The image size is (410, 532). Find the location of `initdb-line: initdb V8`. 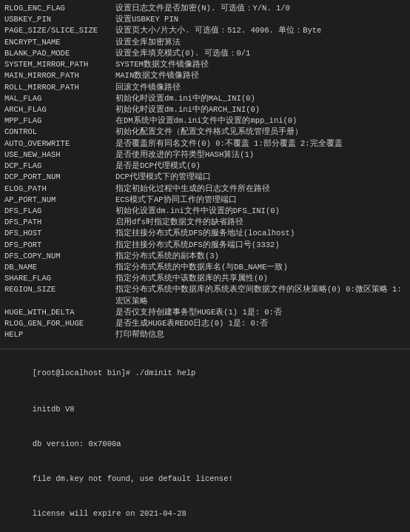

initdb-line: initdb V8 is located at coordinates (205, 410).